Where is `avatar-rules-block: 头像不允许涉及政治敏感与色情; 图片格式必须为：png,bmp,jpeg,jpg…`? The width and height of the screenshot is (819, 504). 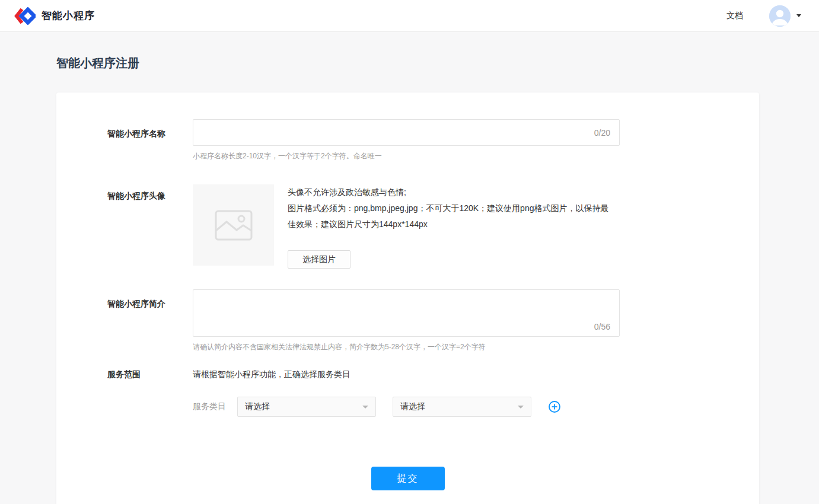
avatar-rules-block: 头像不允许涉及政治敏感与色情; 图片格式必须为：png,bmp,jpeg,jpg… is located at coordinates (452, 227).